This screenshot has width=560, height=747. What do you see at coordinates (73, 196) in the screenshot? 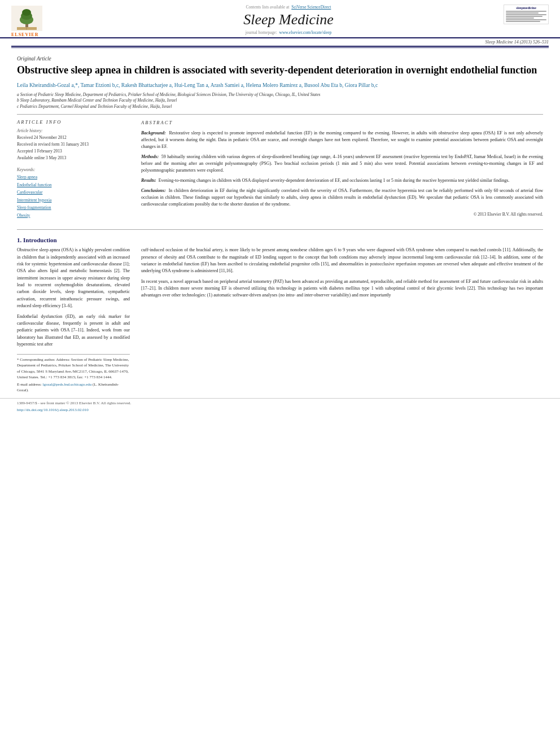
I see `keywords-list: Sleep apnea Endothelial function Cardiov…` at bounding box center [73, 196].